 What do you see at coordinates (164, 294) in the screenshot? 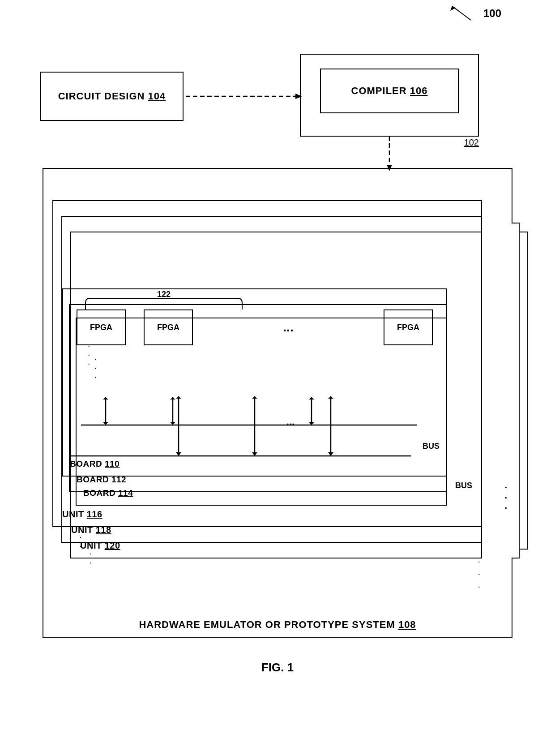
I see `svg-text: 122` at bounding box center [164, 294].